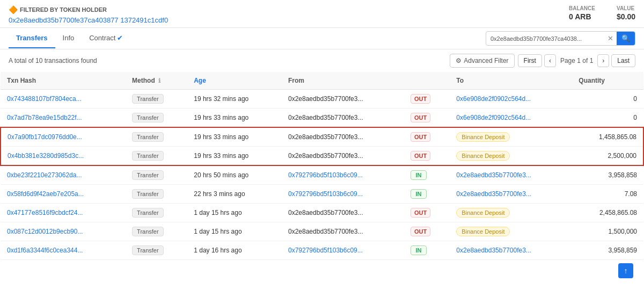  I want to click on first-page-button: First, so click(530, 61).